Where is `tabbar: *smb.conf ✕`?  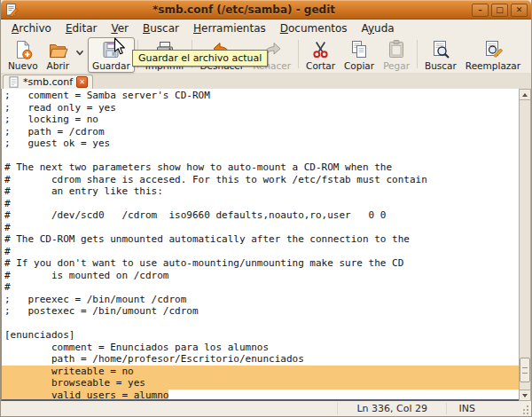 tabbar: *smb.conf ✕ is located at coordinates (266, 82).